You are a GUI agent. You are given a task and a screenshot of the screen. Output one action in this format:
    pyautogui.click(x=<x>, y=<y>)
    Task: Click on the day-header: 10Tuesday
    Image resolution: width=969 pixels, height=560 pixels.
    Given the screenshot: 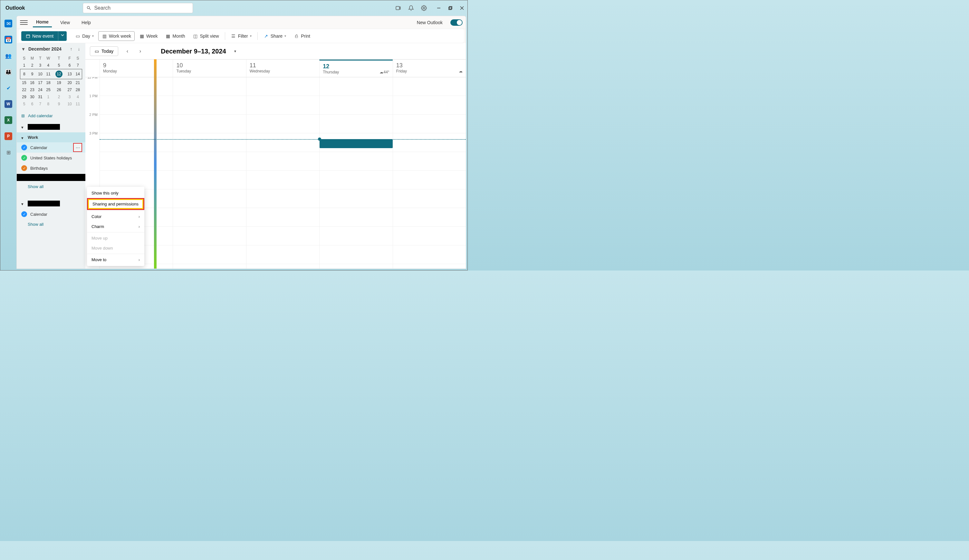 What is the action you would take?
    pyautogui.click(x=209, y=68)
    